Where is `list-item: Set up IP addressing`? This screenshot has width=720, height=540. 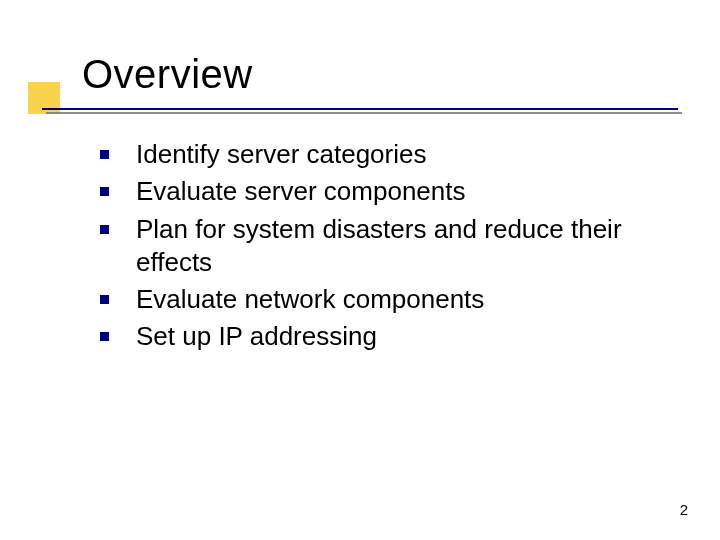 list-item: Set up IP addressing is located at coordinates (380, 336).